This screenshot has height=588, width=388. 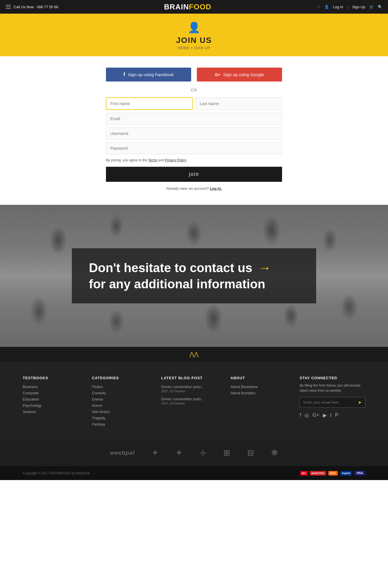 I want to click on partner-3: ✦, so click(x=179, y=453).